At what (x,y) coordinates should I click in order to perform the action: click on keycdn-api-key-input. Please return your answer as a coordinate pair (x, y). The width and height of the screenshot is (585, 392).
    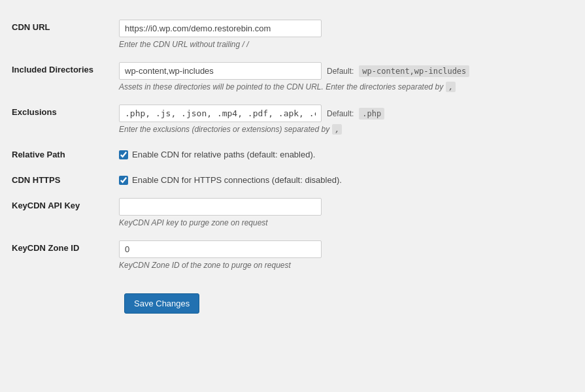
    Looking at the image, I should click on (220, 206).